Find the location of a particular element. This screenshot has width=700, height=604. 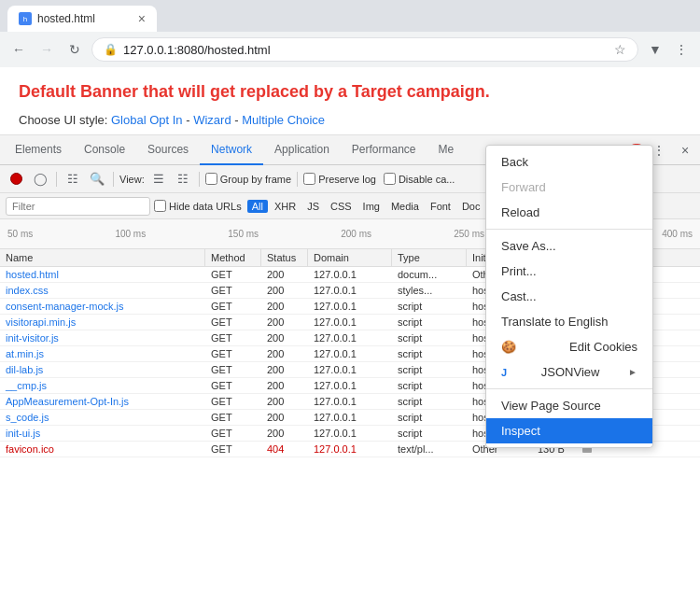

menu-edit-cookies: 🍪Edit Cookies is located at coordinates (569, 347).